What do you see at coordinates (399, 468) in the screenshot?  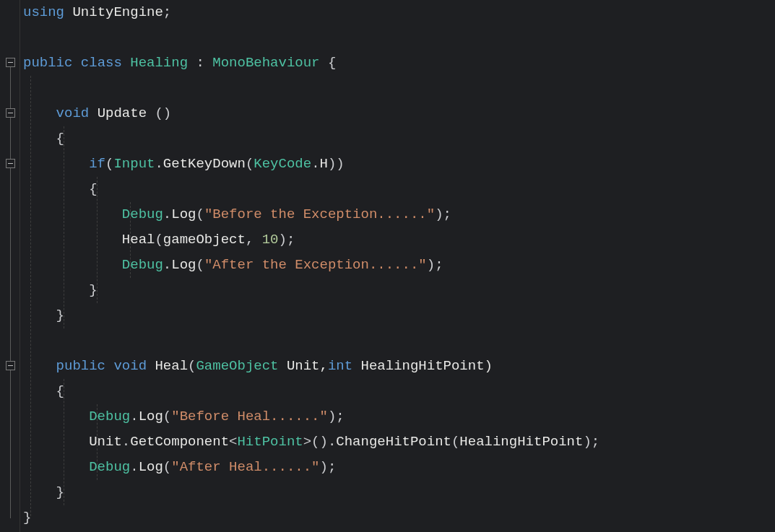 I see `code-line: Debug.Log("After Heal......");` at bounding box center [399, 468].